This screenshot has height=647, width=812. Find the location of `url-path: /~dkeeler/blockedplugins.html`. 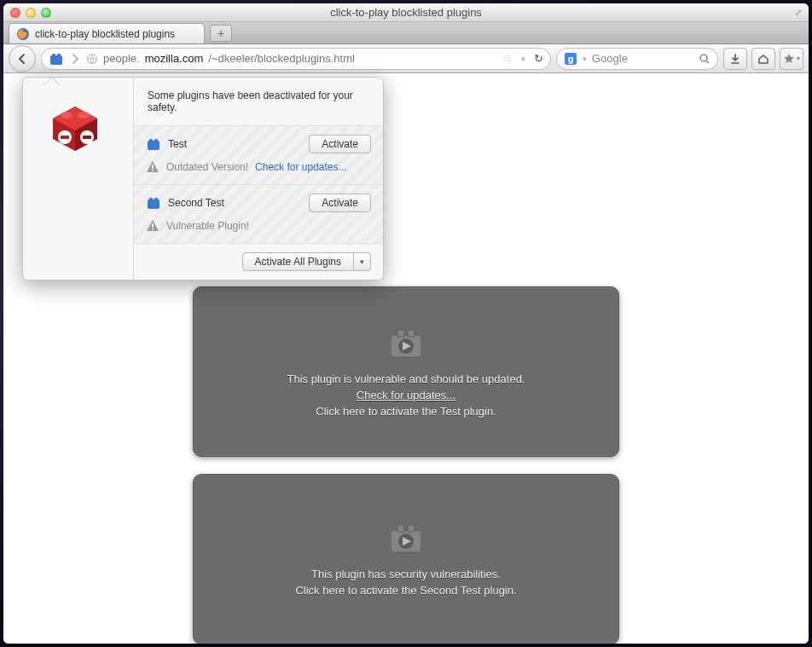

url-path: /~dkeeler/blockedplugins.html is located at coordinates (281, 58).